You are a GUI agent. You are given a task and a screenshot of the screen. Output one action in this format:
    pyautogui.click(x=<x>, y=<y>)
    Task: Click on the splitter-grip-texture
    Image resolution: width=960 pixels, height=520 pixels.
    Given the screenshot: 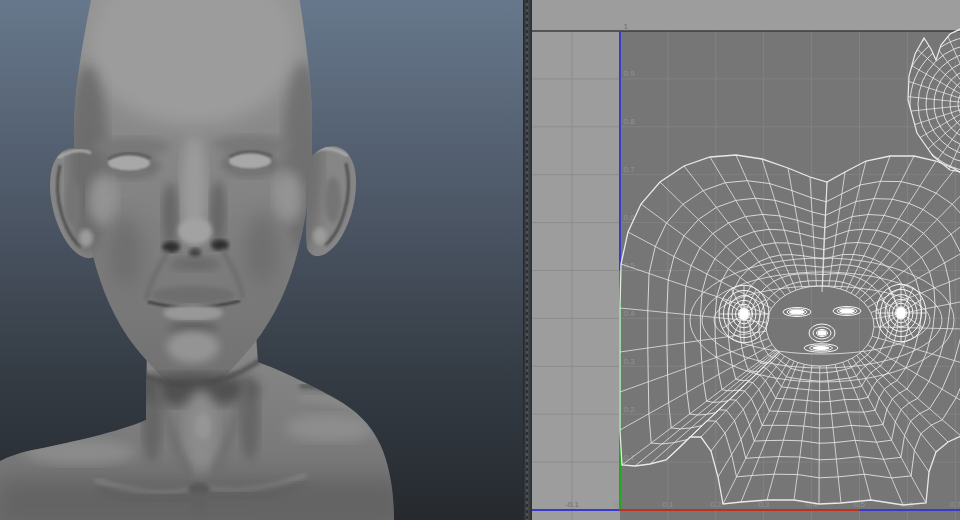 What is the action you would take?
    pyautogui.click(x=527, y=260)
    